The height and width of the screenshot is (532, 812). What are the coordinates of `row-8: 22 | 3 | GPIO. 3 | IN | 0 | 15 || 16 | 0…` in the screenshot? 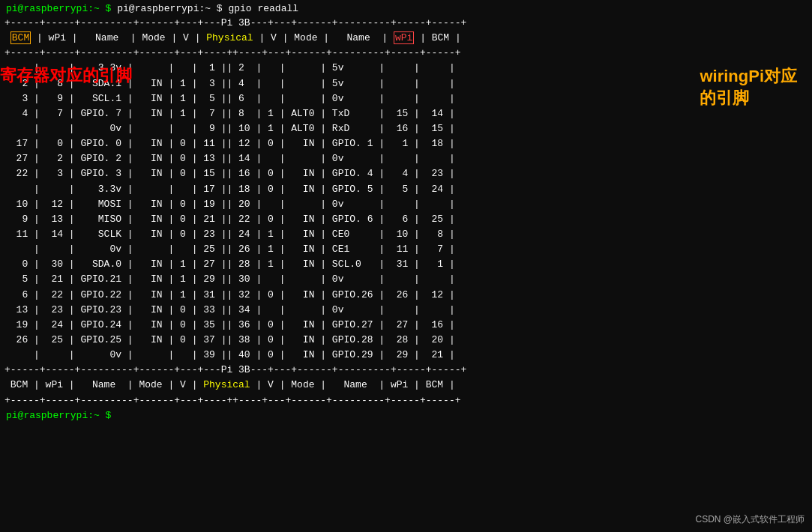 It's located at (229, 174).